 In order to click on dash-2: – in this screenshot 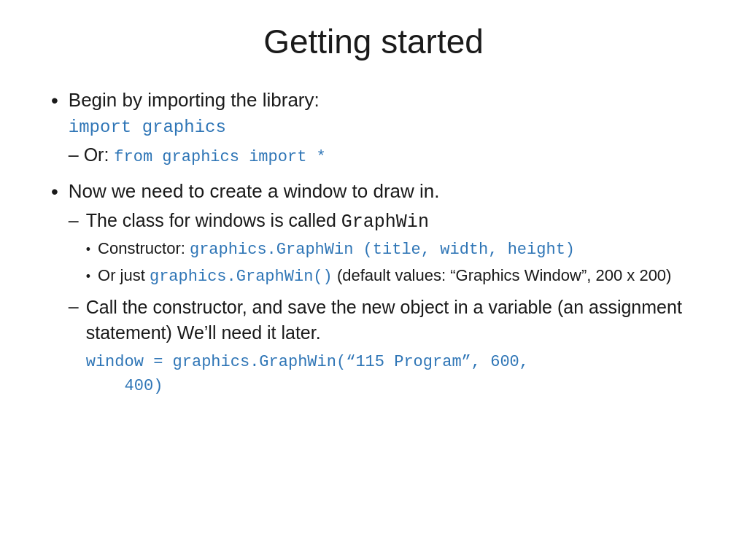, I will do `click(74, 307)`.